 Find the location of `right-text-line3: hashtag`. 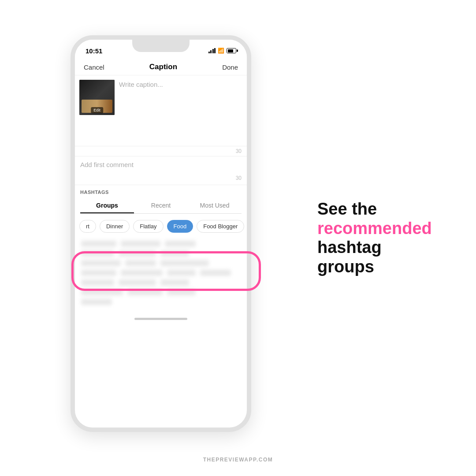

right-text-line3: hashtag is located at coordinates (383, 248).